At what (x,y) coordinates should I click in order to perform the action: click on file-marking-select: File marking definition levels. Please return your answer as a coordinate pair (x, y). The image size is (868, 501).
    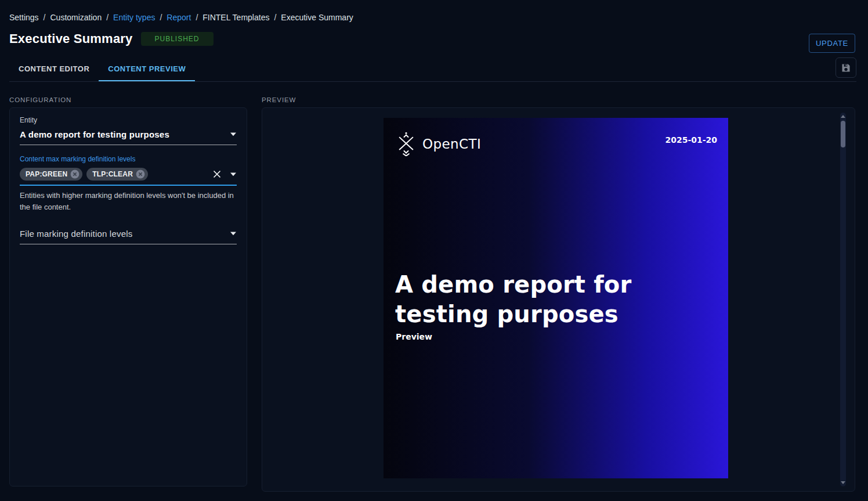
    Looking at the image, I should click on (128, 237).